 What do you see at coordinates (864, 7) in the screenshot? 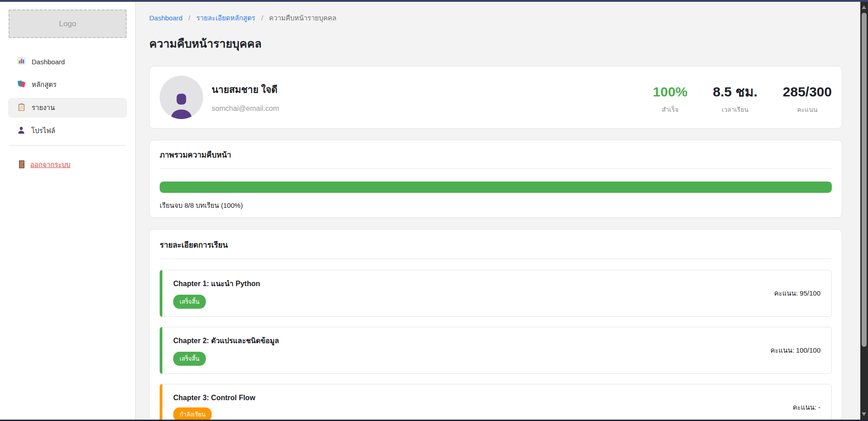
I see `scrollbar-up-arrow` at bounding box center [864, 7].